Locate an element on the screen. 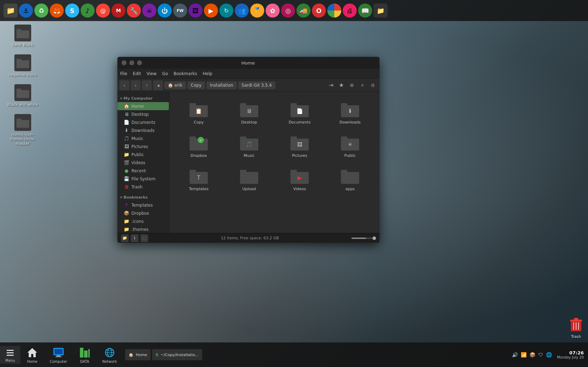 This screenshot has width=588, height=367. fm-folder-desktop: 🖥 Desktop is located at coordinates (249, 113).